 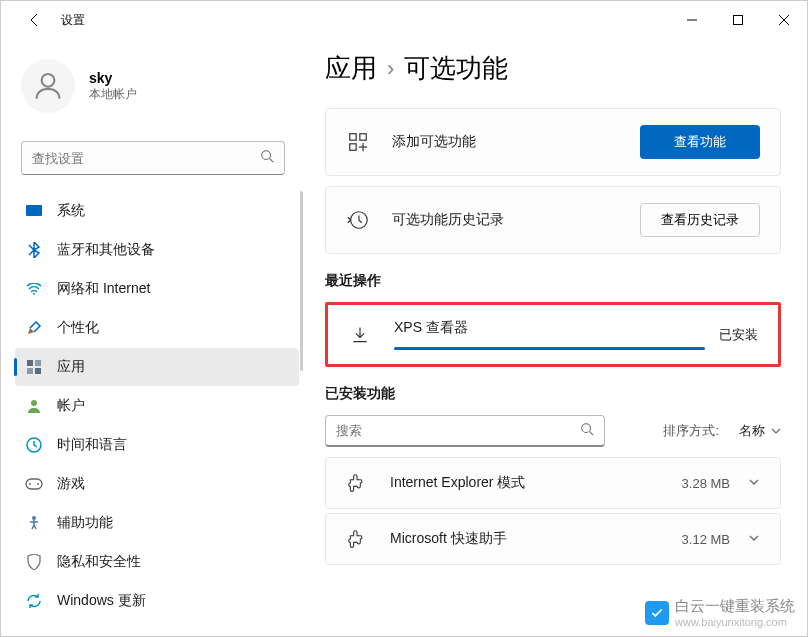 What do you see at coordinates (358, 142) in the screenshot?
I see `add-feature-icon` at bounding box center [358, 142].